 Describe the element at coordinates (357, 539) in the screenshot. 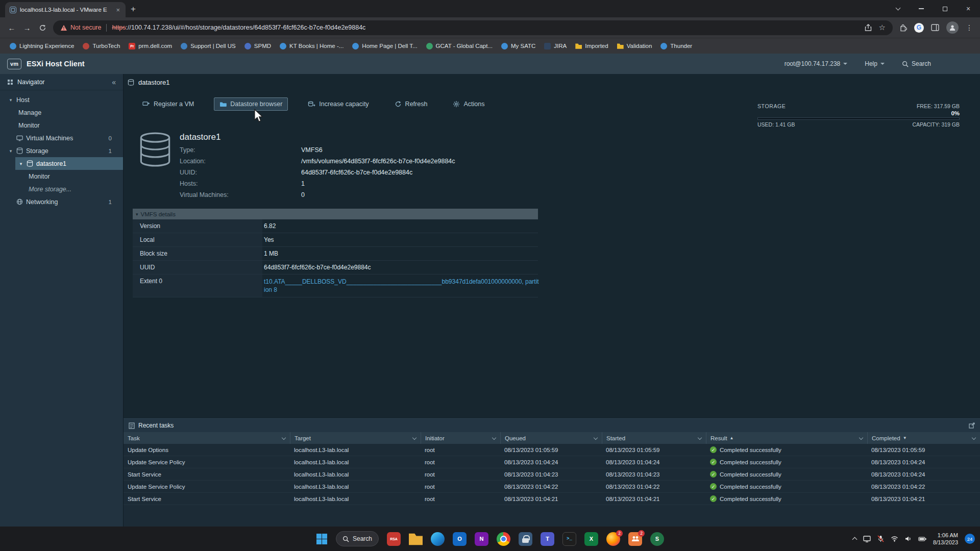

I see `taskbar-search-box: Search` at that location.